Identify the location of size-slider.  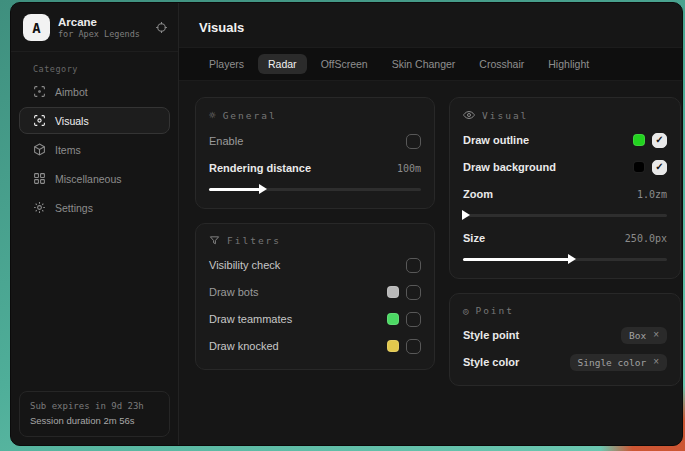
(565, 259).